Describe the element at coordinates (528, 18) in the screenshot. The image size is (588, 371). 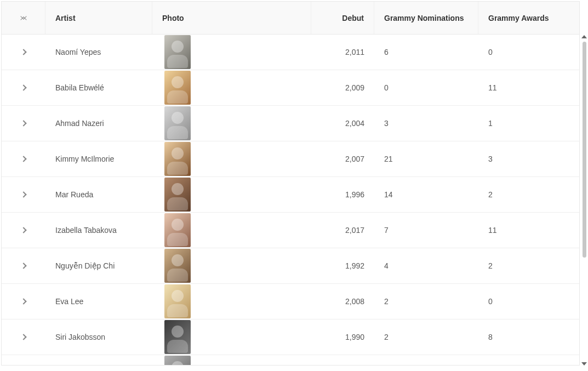
I see `header-awards: Grammy Awards` at that location.